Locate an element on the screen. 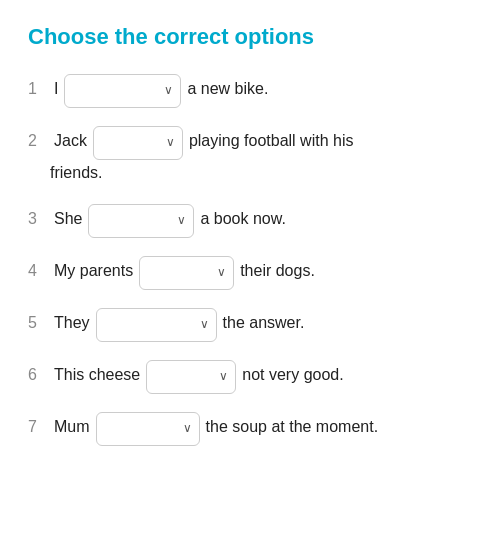 The image size is (500, 542). question-row: 6This cheeseisaream∨not very good. is located at coordinates (250, 377).